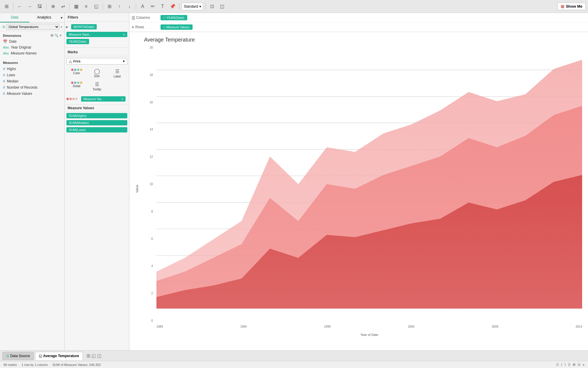  Describe the element at coordinates (176, 27) in the screenshot. I see `measure-values-chip: □ Measure Values` at that location.